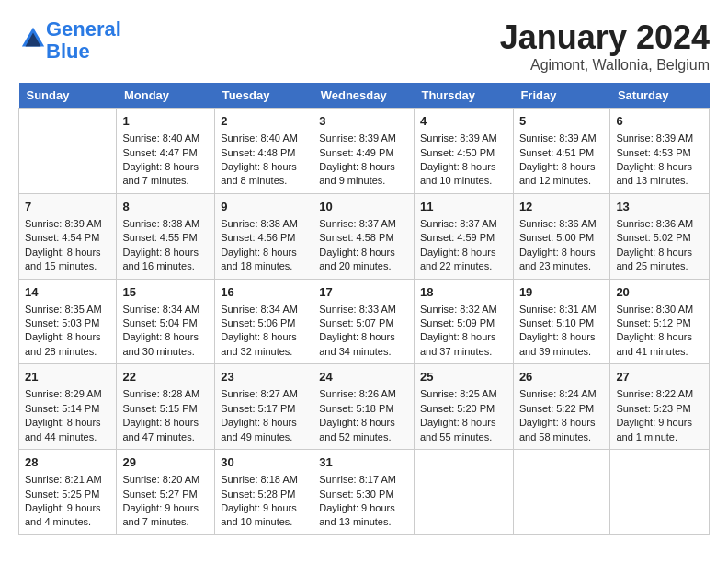 The width and height of the screenshot is (728, 563). What do you see at coordinates (463, 351) in the screenshot?
I see `day-info: and 37 minutes.` at bounding box center [463, 351].